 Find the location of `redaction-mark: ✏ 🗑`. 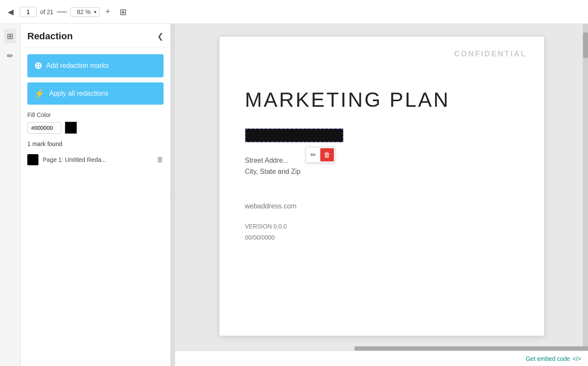

redaction-mark: ✏ 🗑 is located at coordinates (294, 135).